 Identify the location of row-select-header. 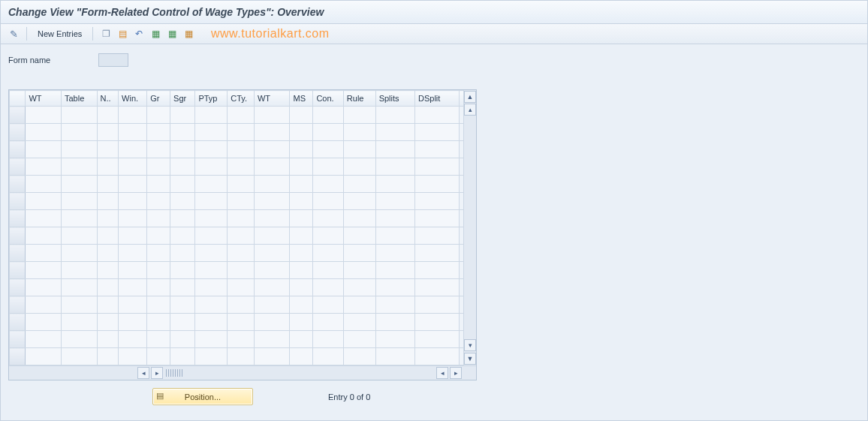
(18, 99).